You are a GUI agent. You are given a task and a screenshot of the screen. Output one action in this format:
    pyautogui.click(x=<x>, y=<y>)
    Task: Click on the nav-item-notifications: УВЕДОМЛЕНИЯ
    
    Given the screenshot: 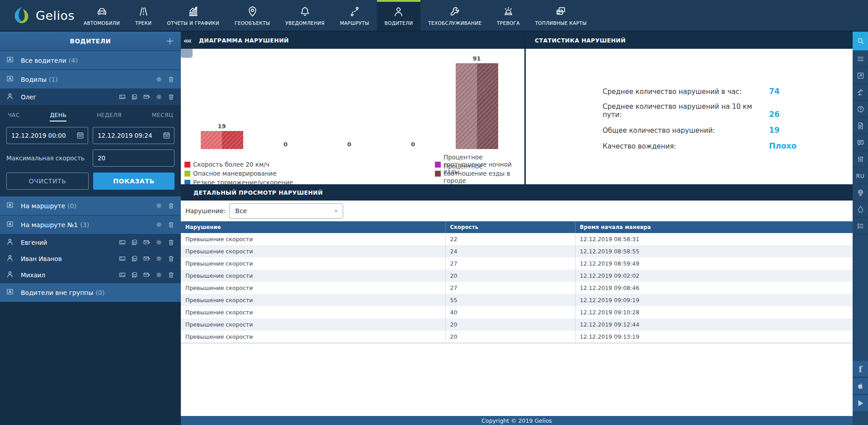 What is the action you would take?
    pyautogui.click(x=305, y=15)
    